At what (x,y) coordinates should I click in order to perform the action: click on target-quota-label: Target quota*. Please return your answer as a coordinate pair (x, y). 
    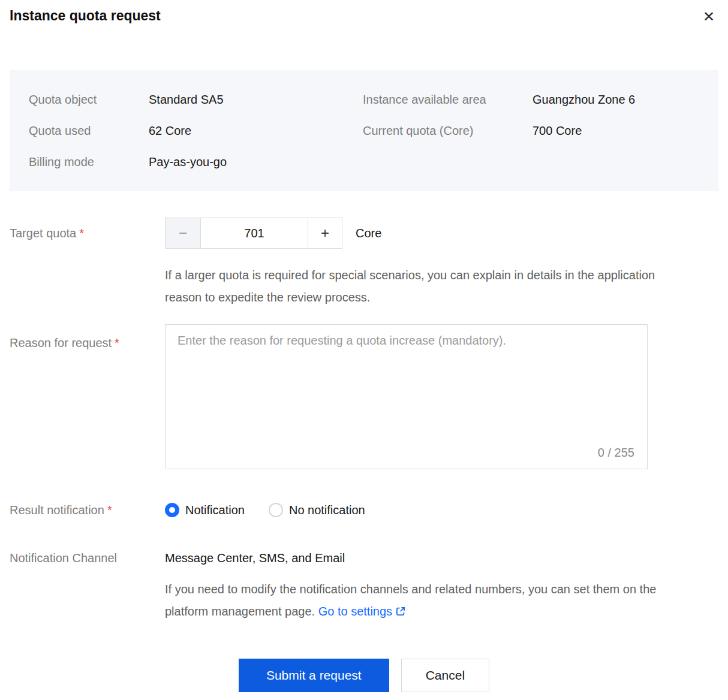
    Looking at the image, I should click on (88, 234).